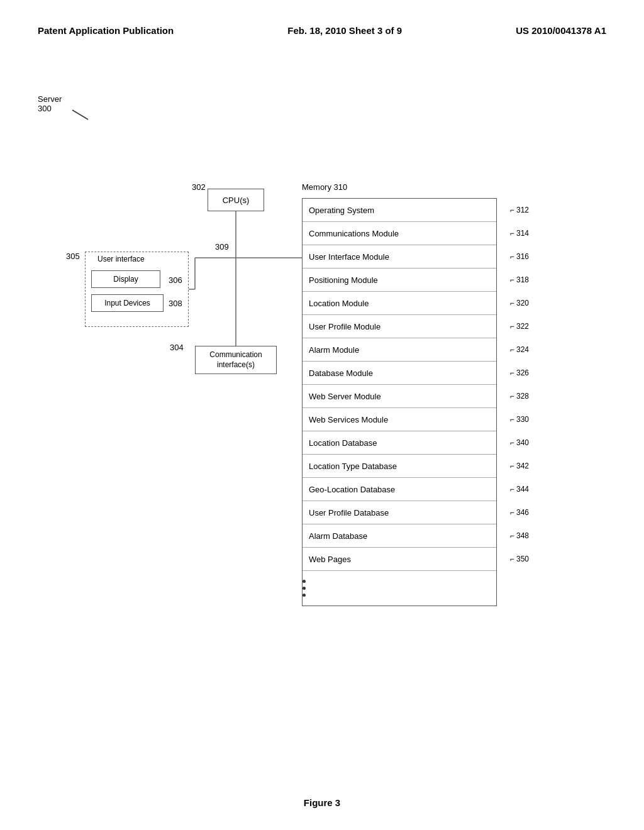 The height and width of the screenshot is (830, 644). Describe the element at coordinates (399, 489) in the screenshot. I see `memory-row: Geo-Location Database⌐ 344` at that location.